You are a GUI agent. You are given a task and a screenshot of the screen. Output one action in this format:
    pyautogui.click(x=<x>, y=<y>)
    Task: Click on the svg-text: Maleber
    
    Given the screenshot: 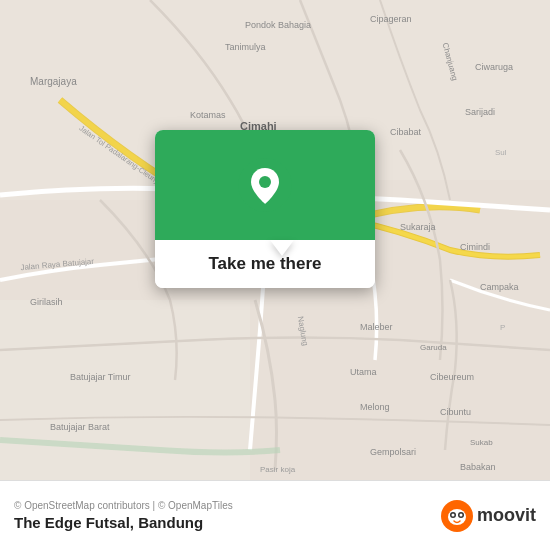 What is the action you would take?
    pyautogui.click(x=376, y=327)
    